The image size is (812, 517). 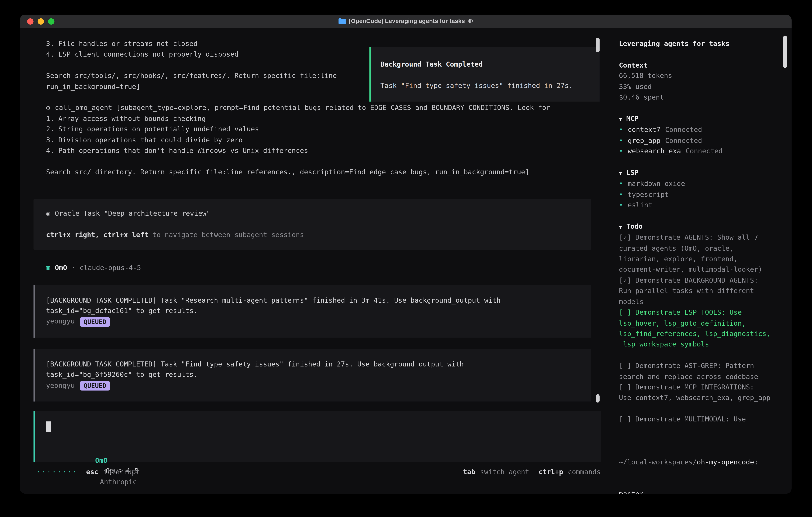 I want to click on traffic-lights, so click(x=41, y=21).